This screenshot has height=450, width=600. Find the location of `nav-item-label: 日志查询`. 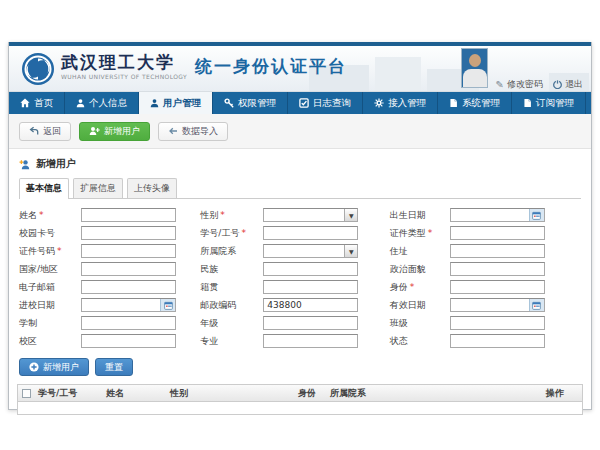

nav-item-label: 日志查询 is located at coordinates (332, 104).